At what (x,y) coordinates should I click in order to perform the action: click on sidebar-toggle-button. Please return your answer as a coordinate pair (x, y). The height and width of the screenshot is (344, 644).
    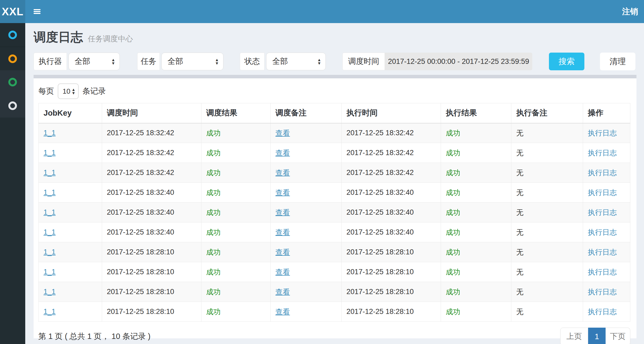
    Looking at the image, I should click on (37, 12).